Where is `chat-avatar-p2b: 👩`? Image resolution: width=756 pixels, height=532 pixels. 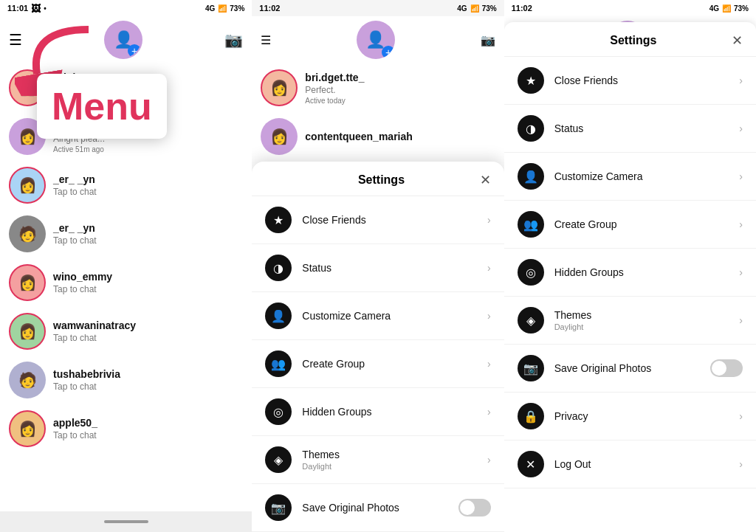
chat-avatar-p2b: 👩 is located at coordinates (279, 137).